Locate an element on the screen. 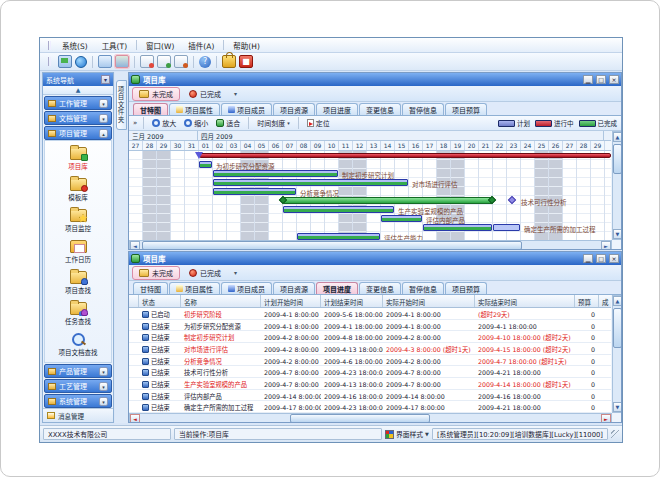 This screenshot has width=660, height=477. menu-item-3: 插件(A) is located at coordinates (201, 46).